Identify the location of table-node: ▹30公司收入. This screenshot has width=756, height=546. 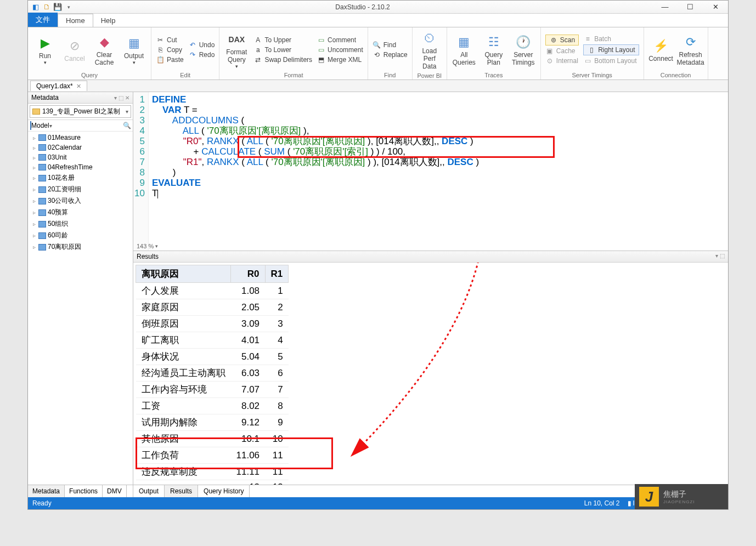
(80, 201).